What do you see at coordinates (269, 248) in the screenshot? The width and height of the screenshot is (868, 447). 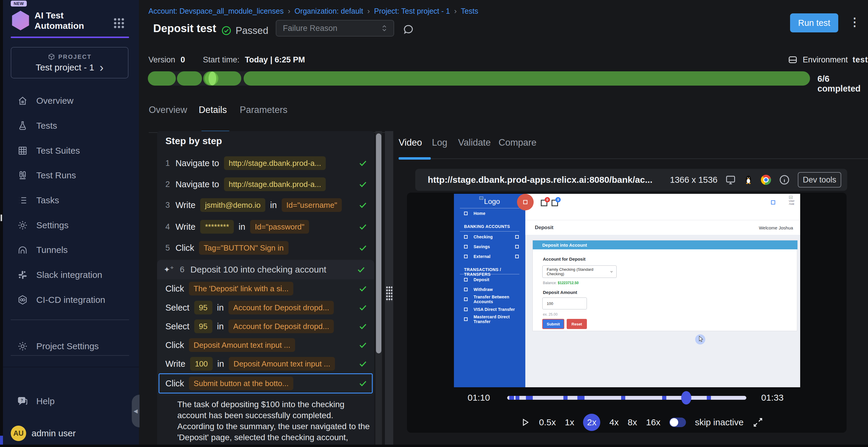 I see `step-row-5: 5 Click Tag="BUTTON" Sign in` at bounding box center [269, 248].